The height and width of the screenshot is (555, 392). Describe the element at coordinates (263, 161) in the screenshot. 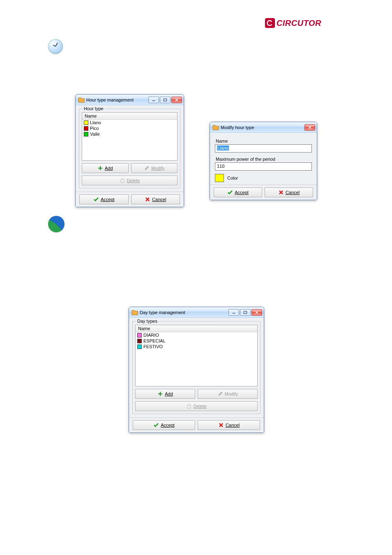

I see `modify-hour-type-dialog: Modify hour type Name Llano Maximum powe…` at that location.